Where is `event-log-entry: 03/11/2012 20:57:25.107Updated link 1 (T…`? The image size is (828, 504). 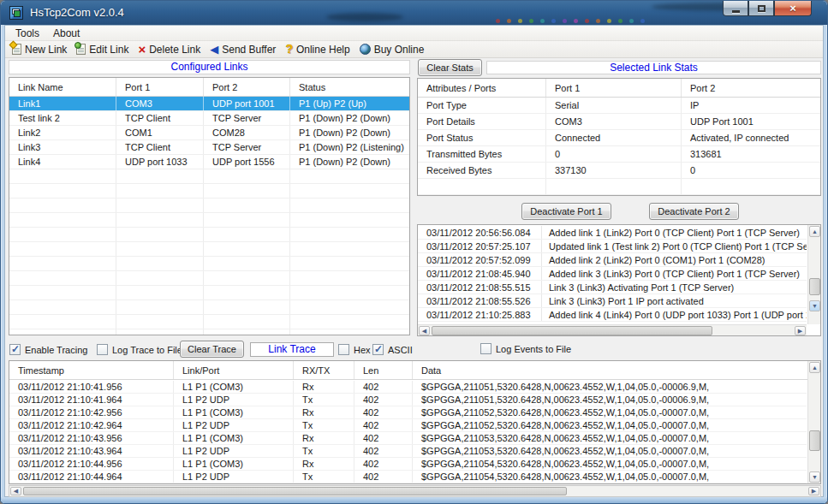 event-log-entry: 03/11/2012 20:57:25.107Updated link 1 (T… is located at coordinates (612, 246).